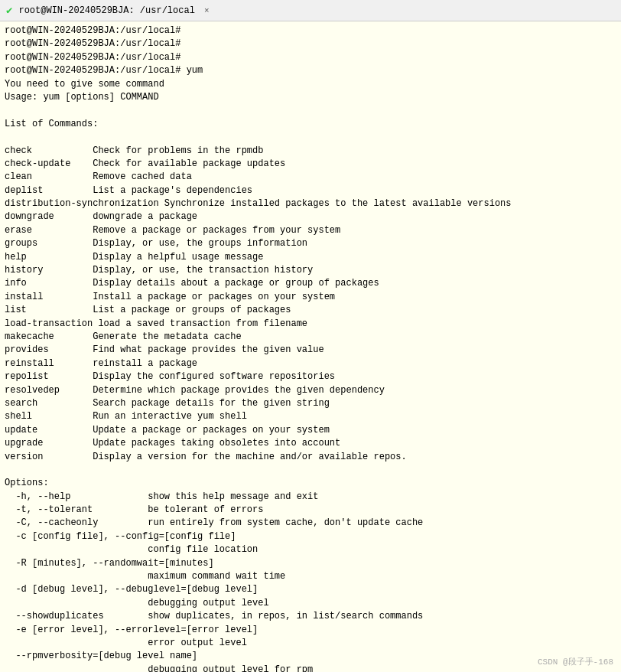 The image size is (621, 672). I want to click on check-icon: ✔, so click(9, 11).